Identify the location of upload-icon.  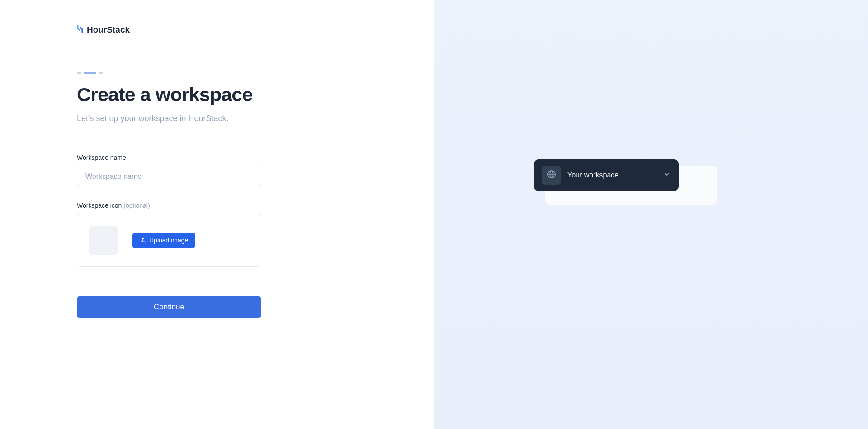
(143, 240).